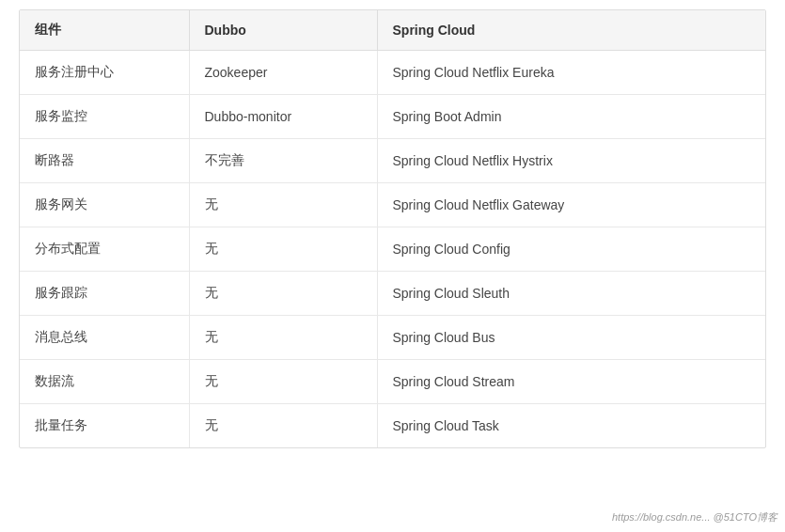  I want to click on table-row: 批量任务无Spring Cloud Task, so click(393, 427).